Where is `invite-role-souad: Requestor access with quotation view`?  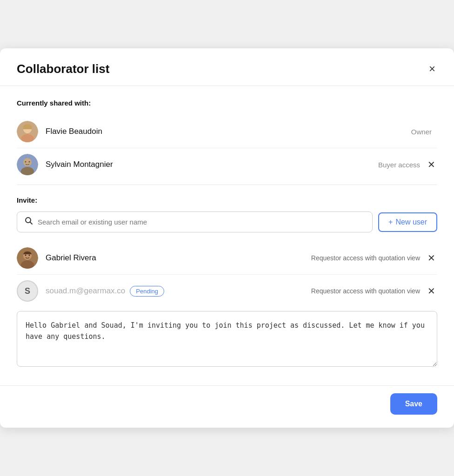 invite-role-souad: Requestor access with quotation view is located at coordinates (366, 291).